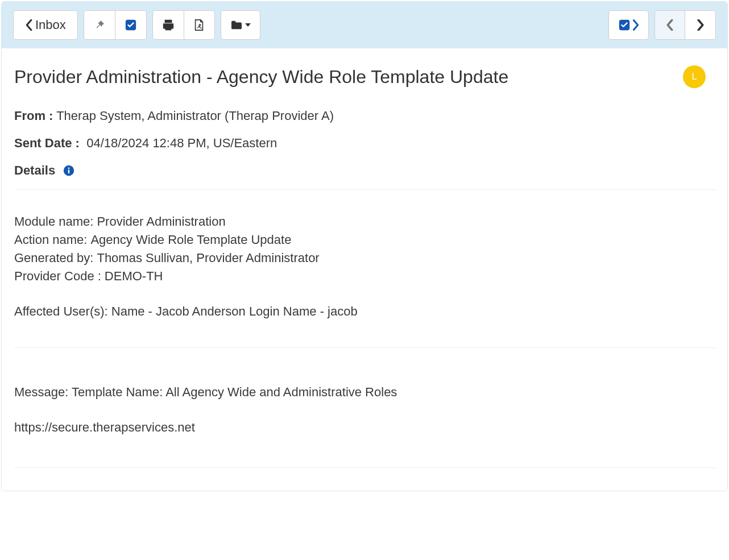 The image size is (729, 560). Describe the element at coordinates (685, 25) in the screenshot. I see `nav-group` at that location.